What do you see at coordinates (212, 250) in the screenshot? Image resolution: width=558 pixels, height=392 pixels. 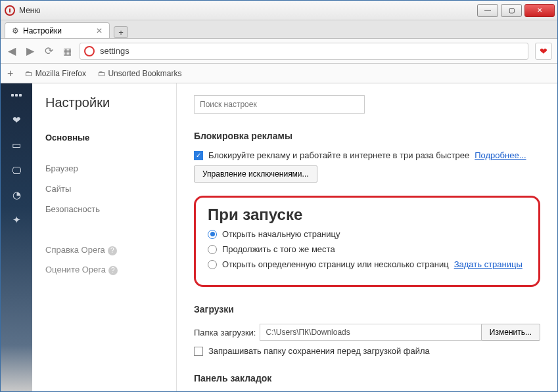 I see `startup-radio-continue` at bounding box center [212, 250].